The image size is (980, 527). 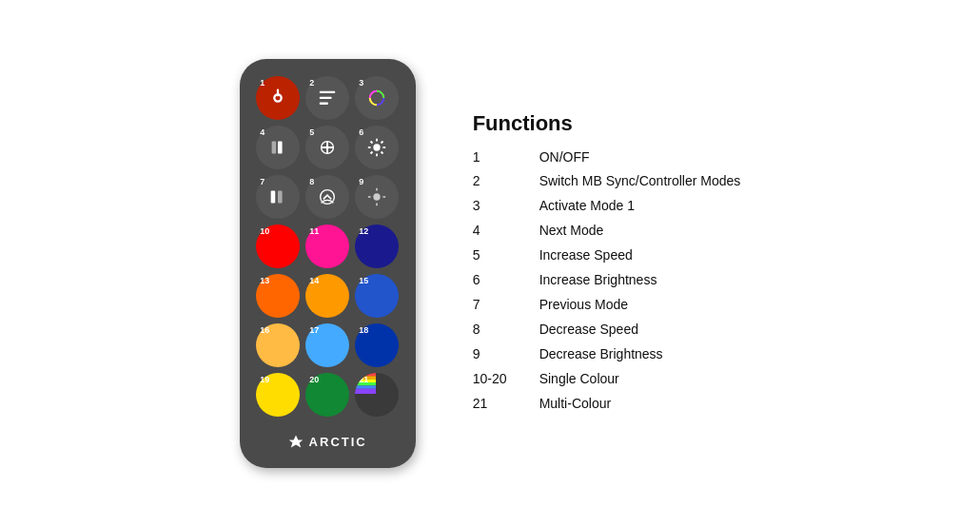 What do you see at coordinates (506, 330) in the screenshot?
I see `func-number: 8` at bounding box center [506, 330].